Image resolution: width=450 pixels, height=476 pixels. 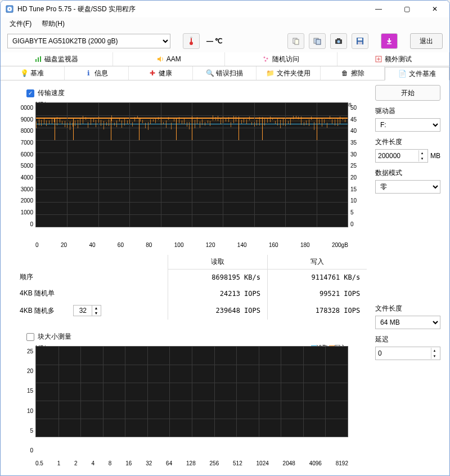 What do you see at coordinates (408, 142) in the screenshot?
I see `filelen-label: 文件长度` at bounding box center [408, 142].